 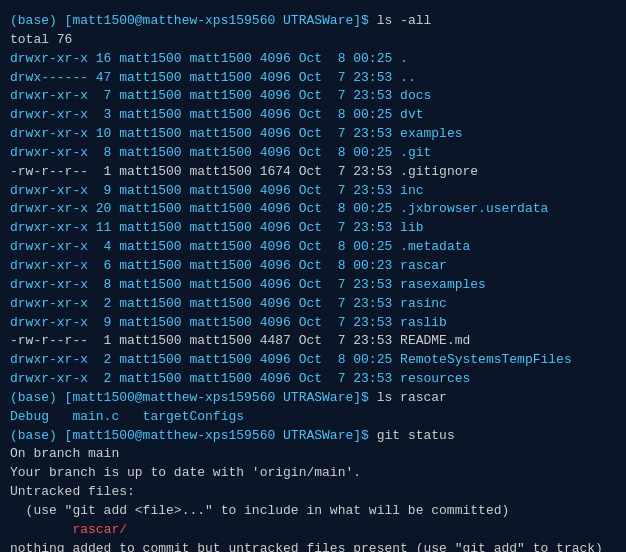 I want to click on terminal-line: drwxr-xr-x 6 matt1500 matt1500 4096 Oct …, so click(x=313, y=266).